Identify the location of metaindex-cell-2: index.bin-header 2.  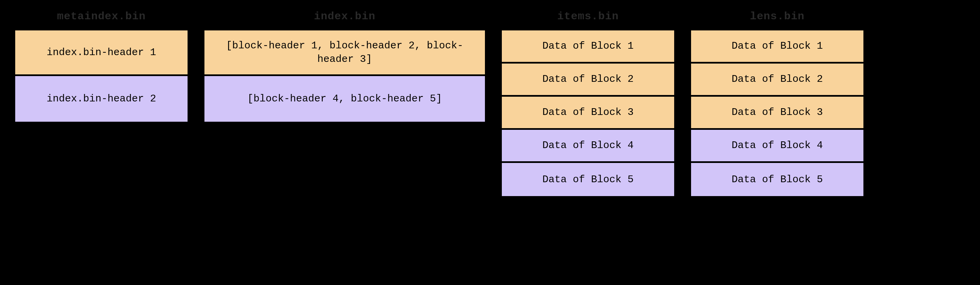
(101, 99).